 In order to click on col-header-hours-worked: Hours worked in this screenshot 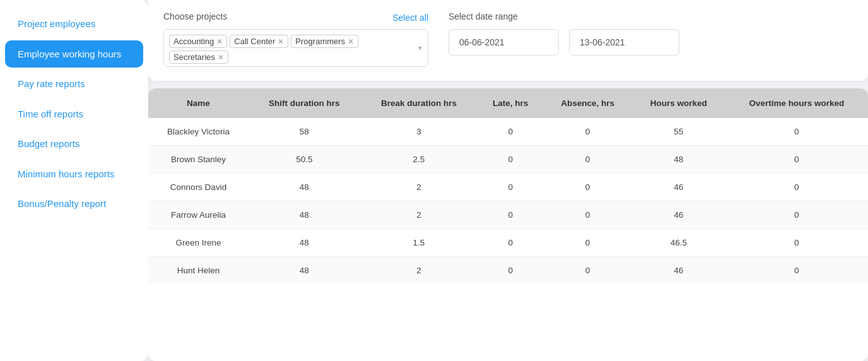, I will do `click(679, 104)`.